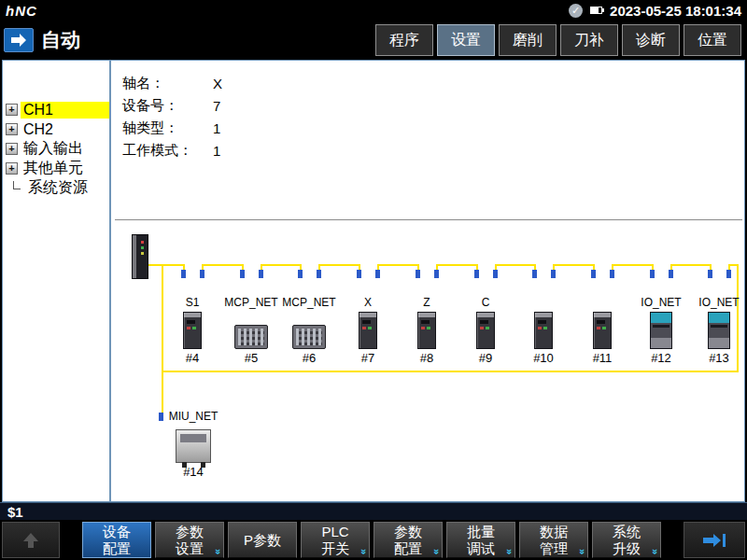 This screenshot has width=747, height=560. Describe the element at coordinates (262, 540) in the screenshot. I see `softkey-line: P参数` at that location.